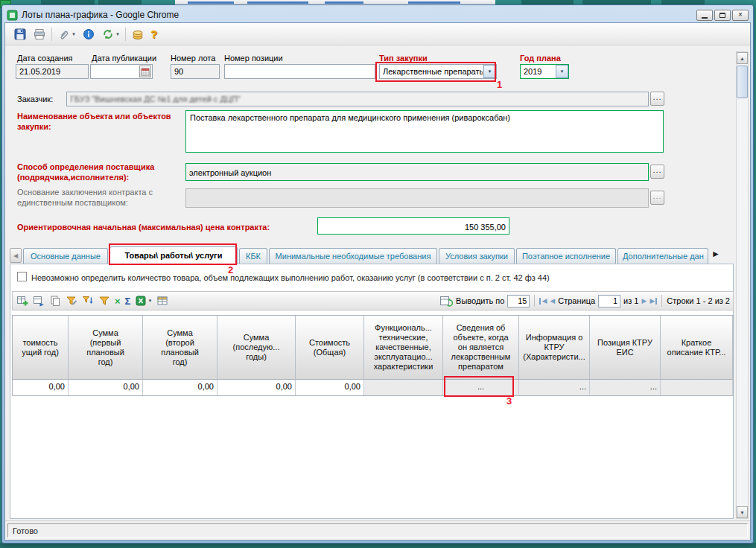  Describe the element at coordinates (153, 34) in the screenshot. I see `help-button: ?` at that location.